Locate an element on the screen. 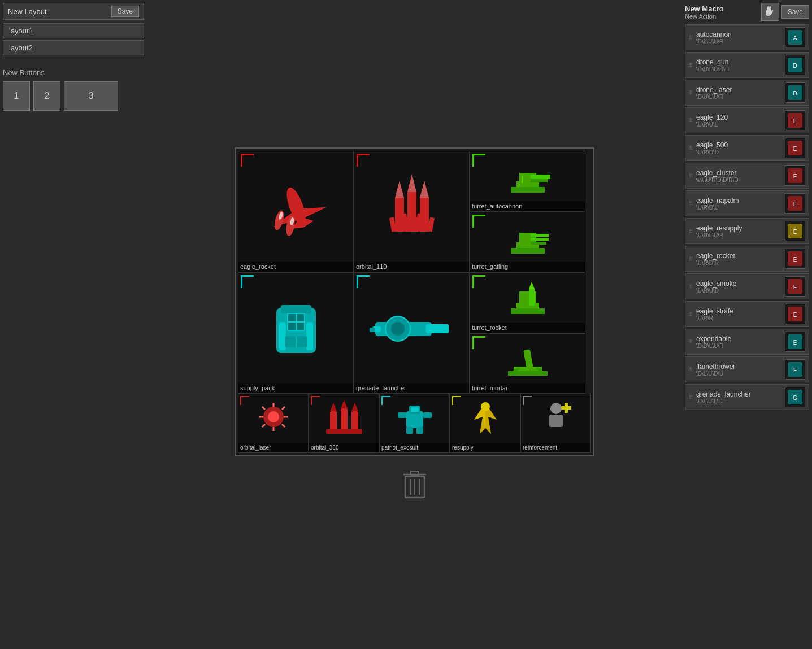  supply-pack-label: supply_pack is located at coordinates (296, 388).